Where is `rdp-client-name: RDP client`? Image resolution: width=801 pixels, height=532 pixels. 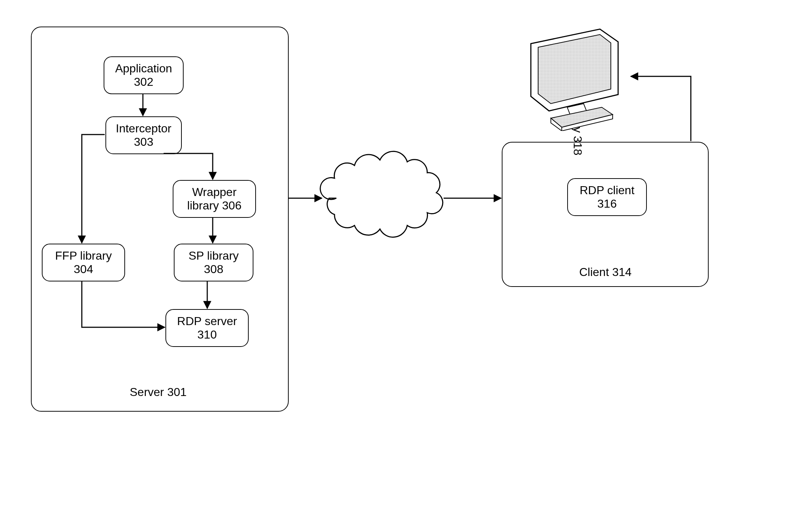 rdp-client-name: RDP client is located at coordinates (607, 191).